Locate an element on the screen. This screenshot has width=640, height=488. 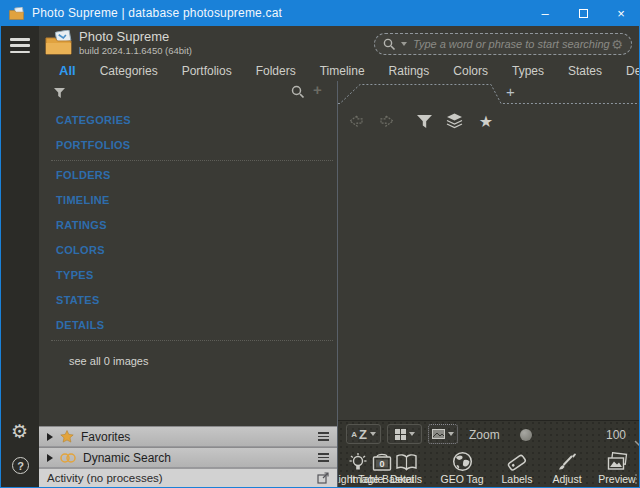
search-input is located at coordinates (512, 44).